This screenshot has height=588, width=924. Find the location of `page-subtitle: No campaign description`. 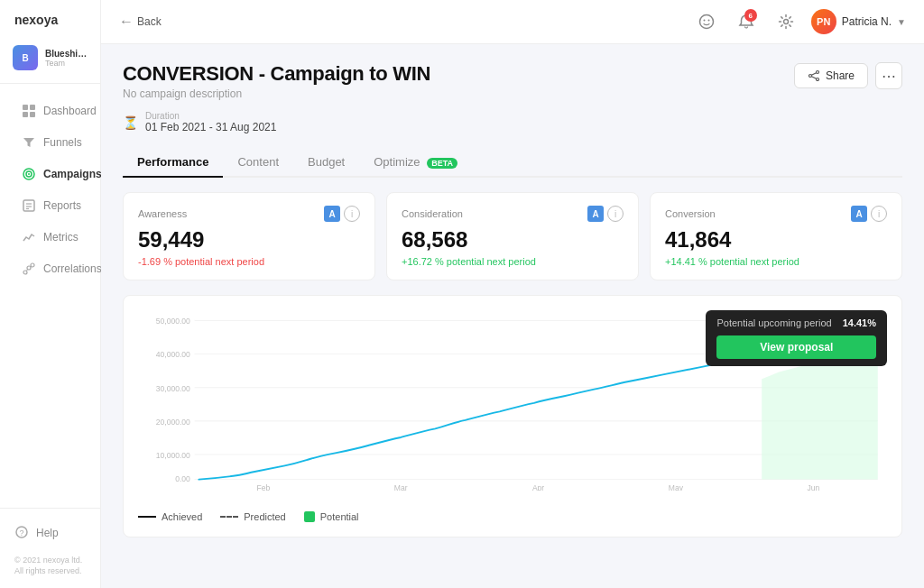

page-subtitle: No campaign description is located at coordinates (276, 94).